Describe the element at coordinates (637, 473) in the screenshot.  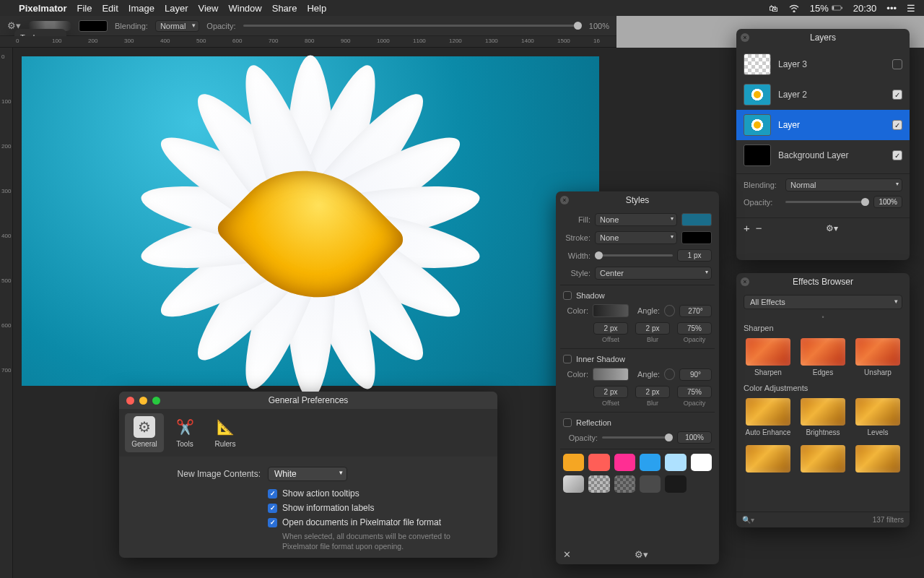
I see `style-presets` at that location.